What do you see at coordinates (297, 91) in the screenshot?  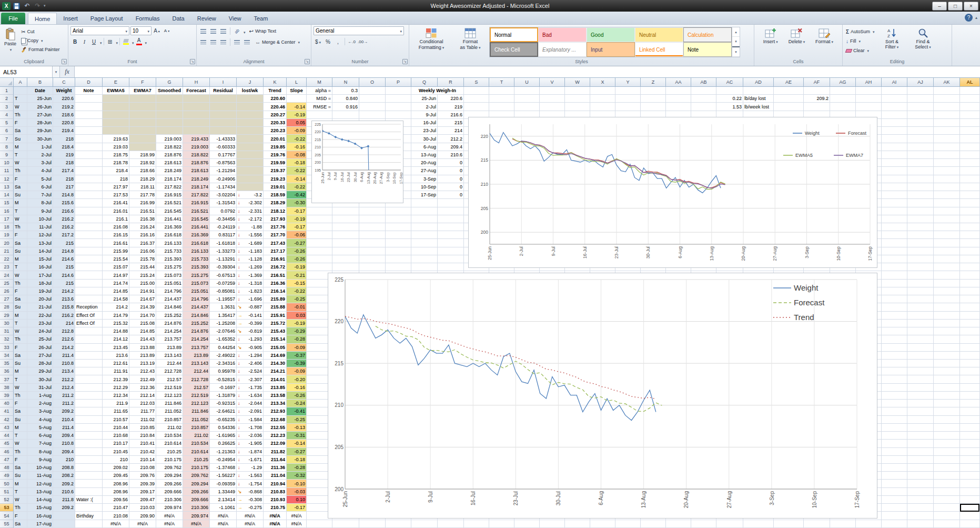 I see `cell-L1: Slope` at bounding box center [297, 91].